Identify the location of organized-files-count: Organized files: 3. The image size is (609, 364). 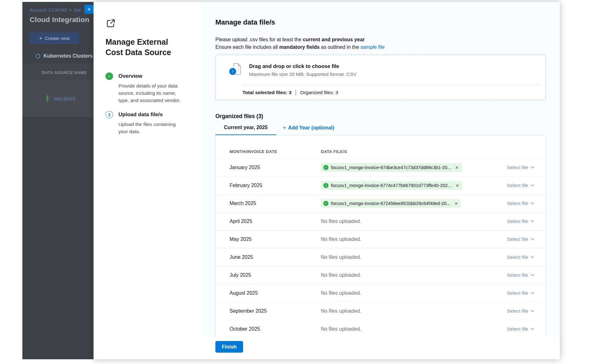
(319, 93).